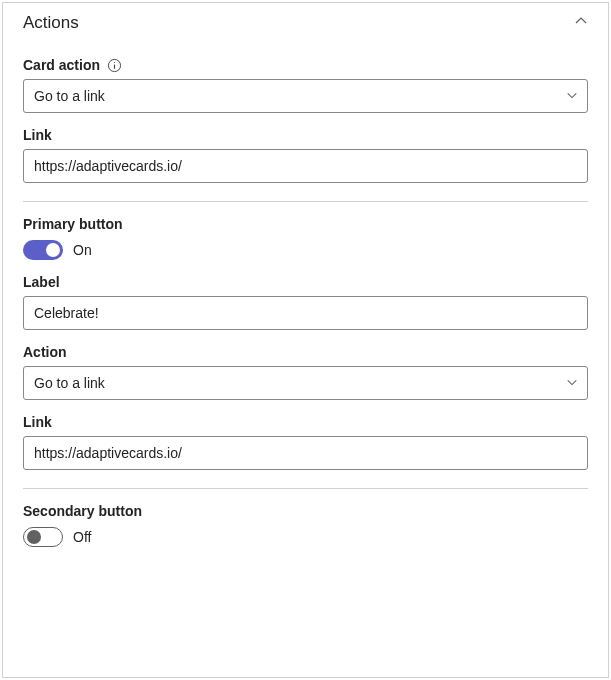 Image resolution: width=611 pixels, height=680 pixels. Describe the element at coordinates (306, 352) in the screenshot. I see `primary-button-action-label-row: Action` at that location.